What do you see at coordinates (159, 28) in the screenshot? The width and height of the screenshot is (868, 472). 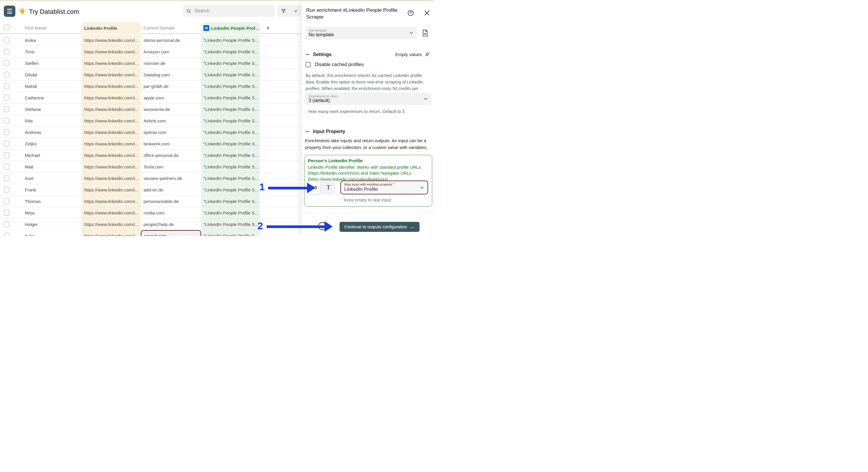 I see `column-header-current-domain: Current Domain` at bounding box center [159, 28].